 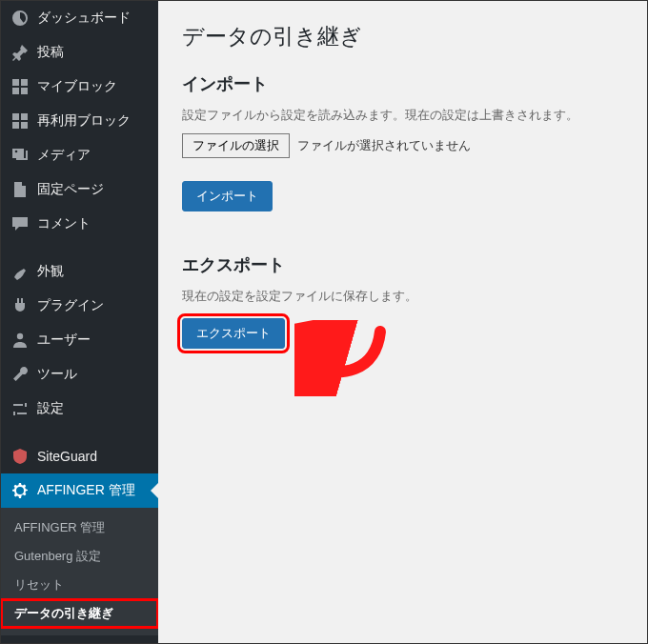 I want to click on affinger-submenu: AFFINGER 管理 Gutenberg 設定 リセット データの引き継ぎ, so click(x=80, y=572).